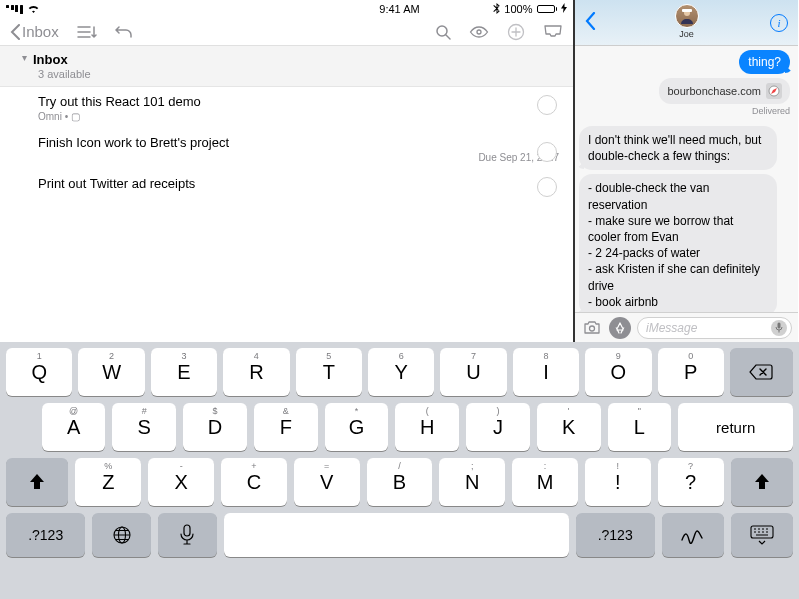 The image size is (799, 599). Describe the element at coordinates (771, 111) in the screenshot. I see `delivered-label: Delivered` at that location.